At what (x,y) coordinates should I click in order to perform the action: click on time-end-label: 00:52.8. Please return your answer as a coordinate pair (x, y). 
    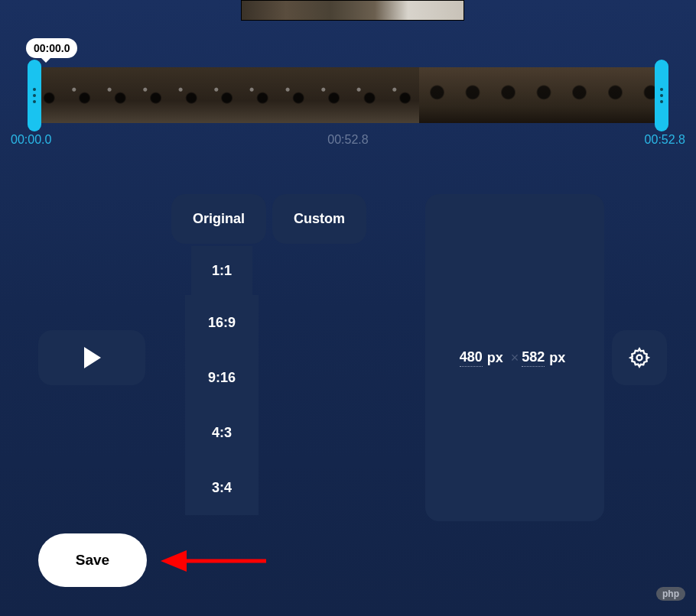
    Looking at the image, I should click on (665, 140).